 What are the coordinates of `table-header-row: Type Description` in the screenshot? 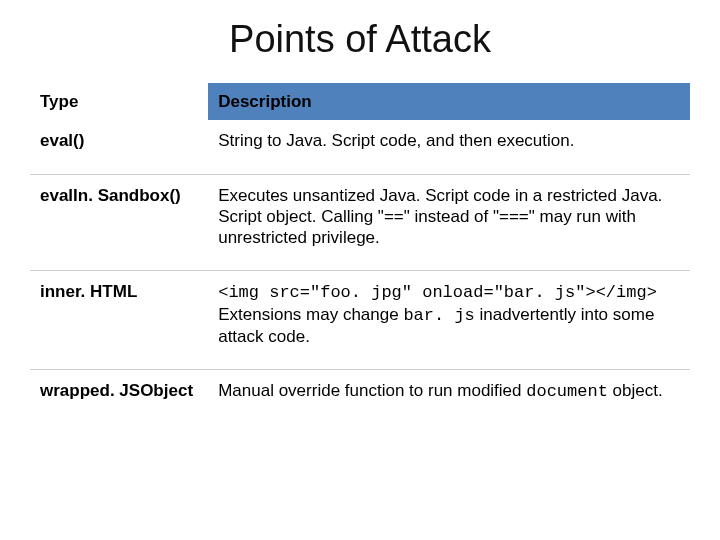 It's located at (360, 102).